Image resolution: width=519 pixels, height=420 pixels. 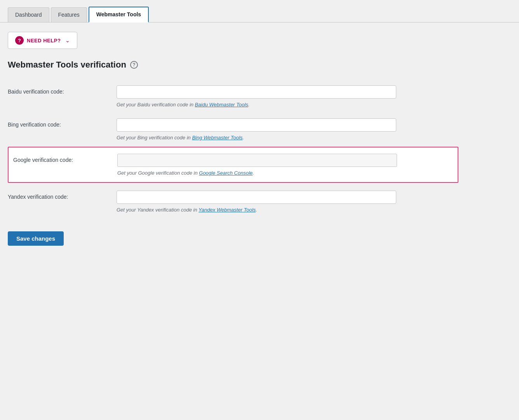 What do you see at coordinates (43, 40) in the screenshot?
I see `need-help-button: ? NEED HELP? ⌄` at bounding box center [43, 40].